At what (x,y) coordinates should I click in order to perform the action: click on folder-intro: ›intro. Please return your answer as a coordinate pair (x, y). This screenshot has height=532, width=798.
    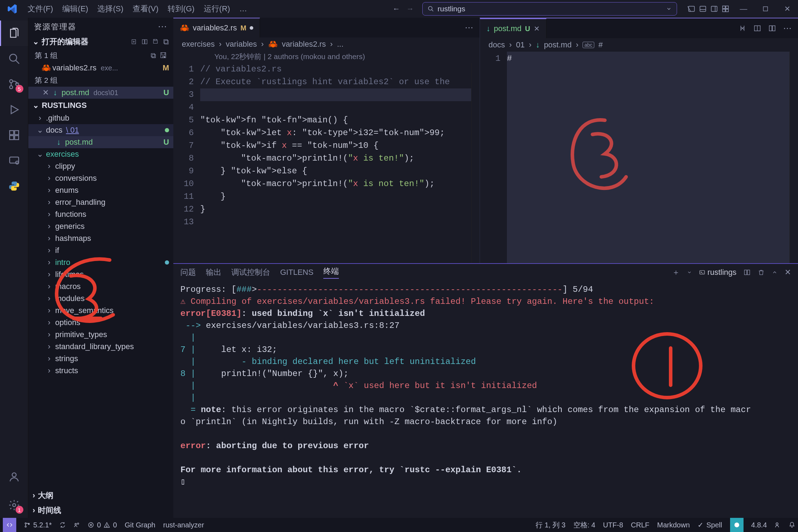
    Looking at the image, I should click on (101, 262).